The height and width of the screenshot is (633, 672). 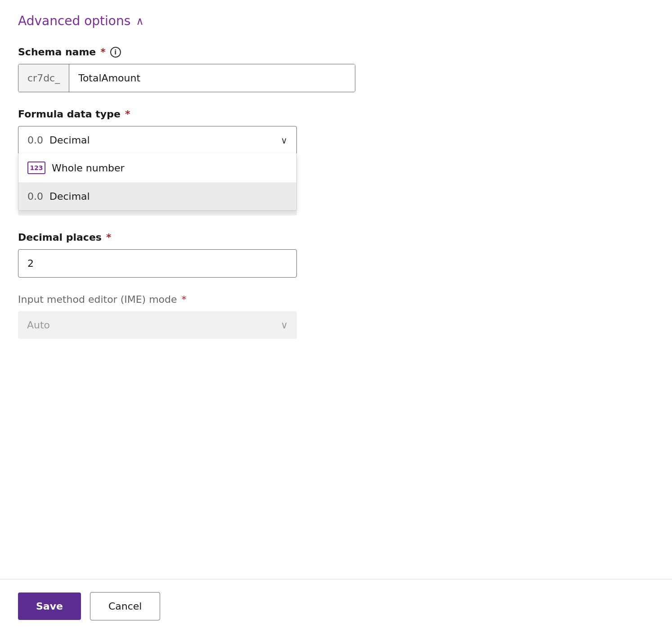 What do you see at coordinates (157, 182) in the screenshot?
I see `formula-data-type-menu: 123 Whole number 0.0 Decimal` at bounding box center [157, 182].